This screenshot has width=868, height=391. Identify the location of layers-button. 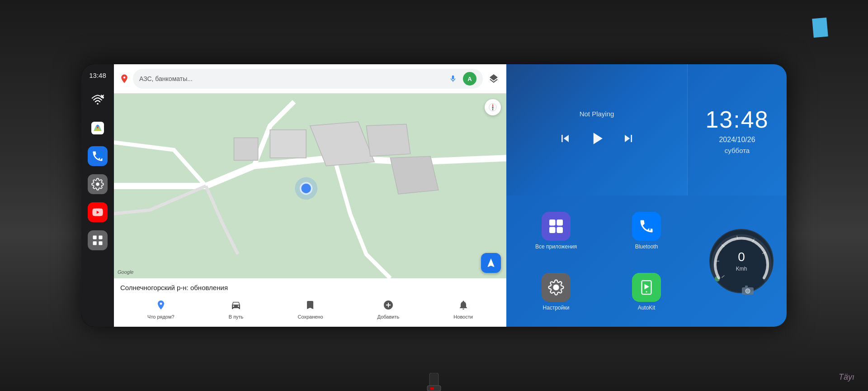
(494, 79).